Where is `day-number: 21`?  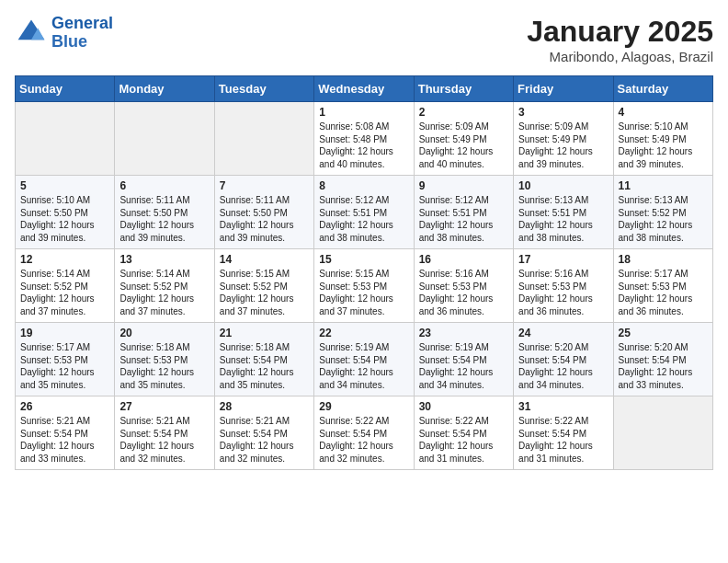 day-number: 21 is located at coordinates (265, 333).